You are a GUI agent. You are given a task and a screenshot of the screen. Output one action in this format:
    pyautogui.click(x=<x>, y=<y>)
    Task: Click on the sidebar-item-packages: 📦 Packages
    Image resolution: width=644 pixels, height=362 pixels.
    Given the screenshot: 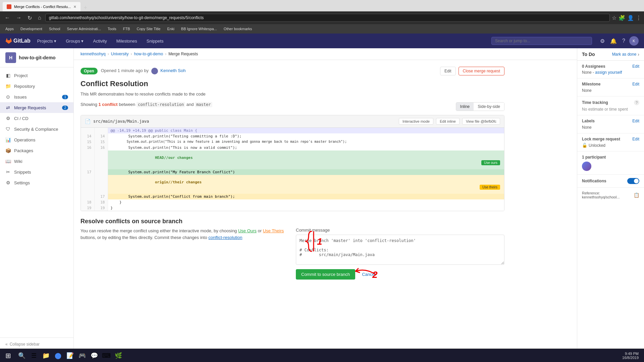 What is the action you would take?
    pyautogui.click(x=37, y=150)
    